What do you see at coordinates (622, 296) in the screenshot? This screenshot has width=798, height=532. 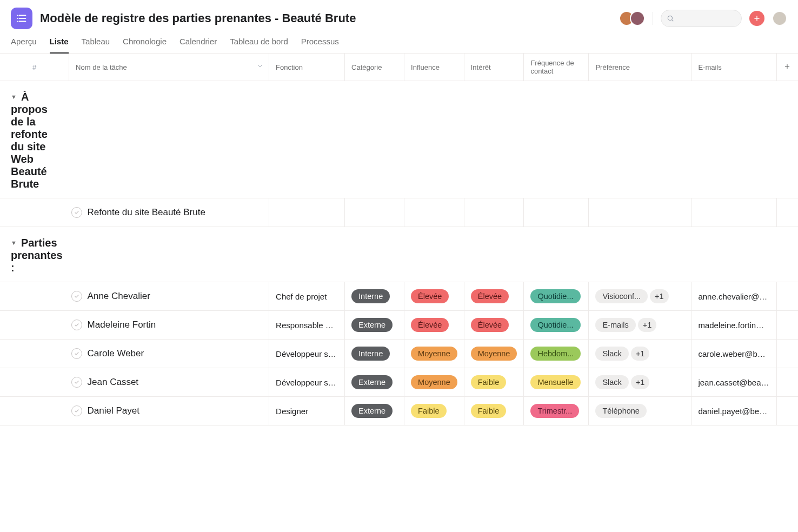 I see `tag-pill: Visioconf...` at bounding box center [622, 296].